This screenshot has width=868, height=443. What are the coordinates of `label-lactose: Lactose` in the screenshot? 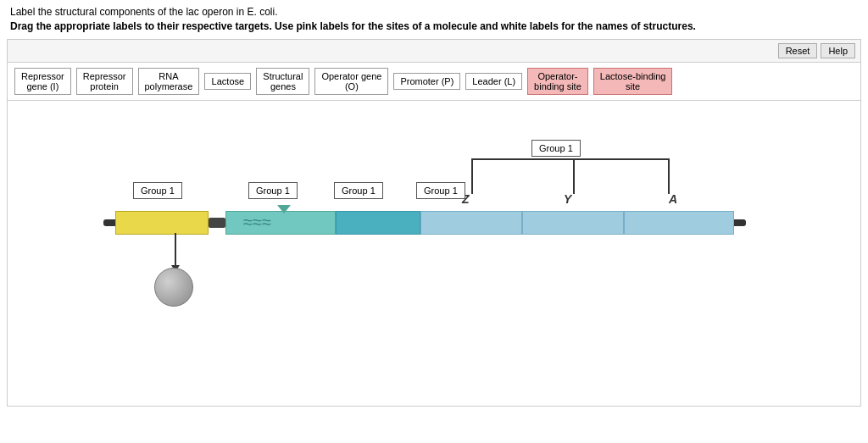 It's located at (227, 81).